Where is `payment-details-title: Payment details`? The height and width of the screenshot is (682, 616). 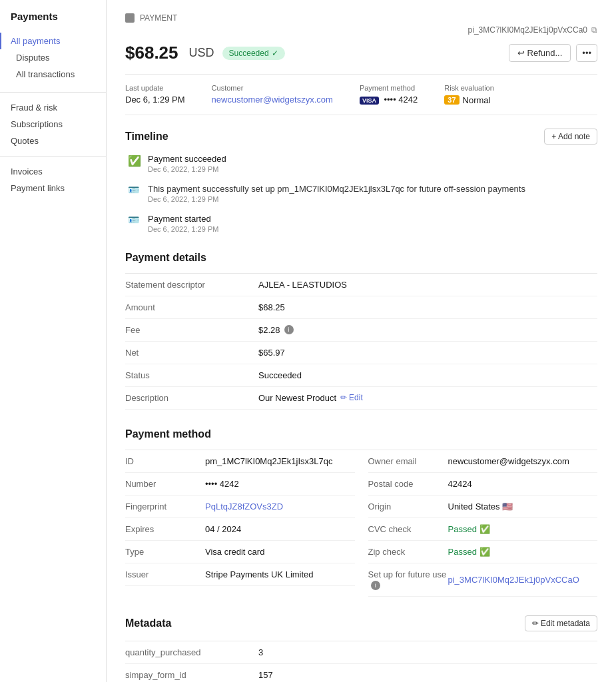
payment-details-title: Payment details is located at coordinates (166, 258).